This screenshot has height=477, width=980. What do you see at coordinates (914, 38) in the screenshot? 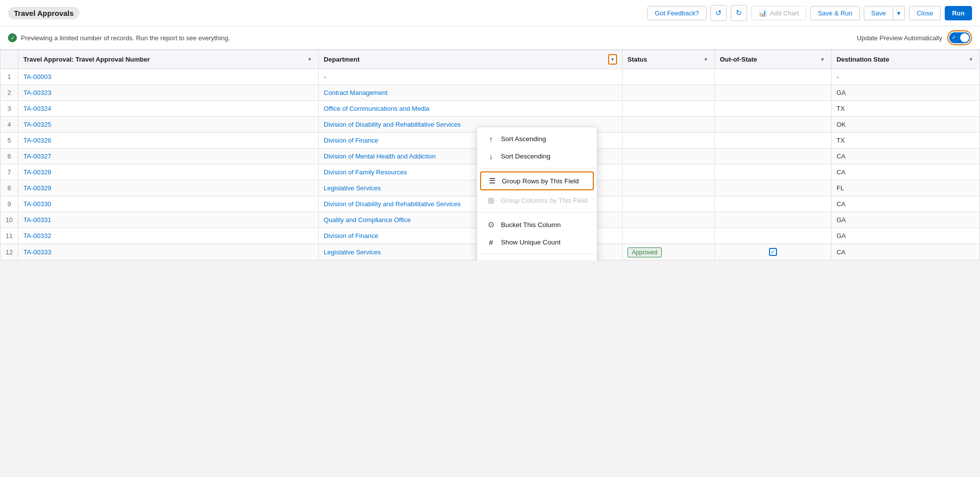
I see `update-preview-area: Update Preview Automatically ✓` at bounding box center [914, 38].